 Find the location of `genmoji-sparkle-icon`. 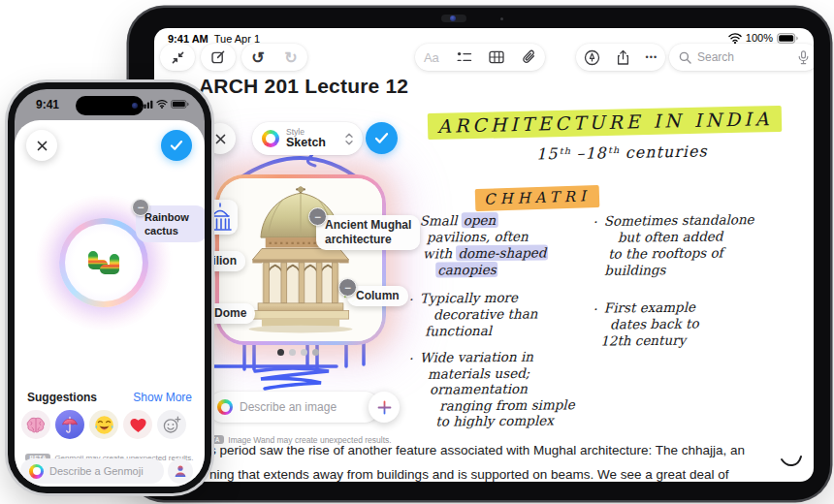

genmoji-sparkle-icon is located at coordinates (37, 471).